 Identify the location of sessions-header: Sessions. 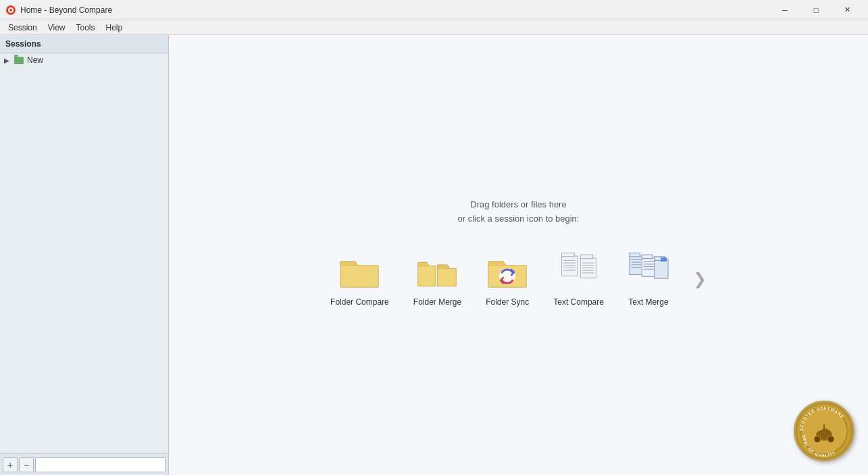
(84, 45).